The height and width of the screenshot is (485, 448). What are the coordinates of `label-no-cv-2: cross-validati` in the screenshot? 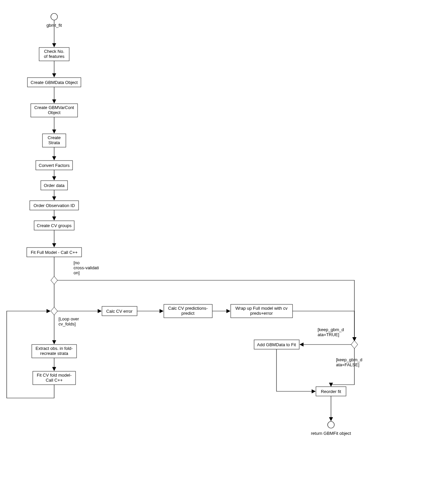 It's located at (86, 268).